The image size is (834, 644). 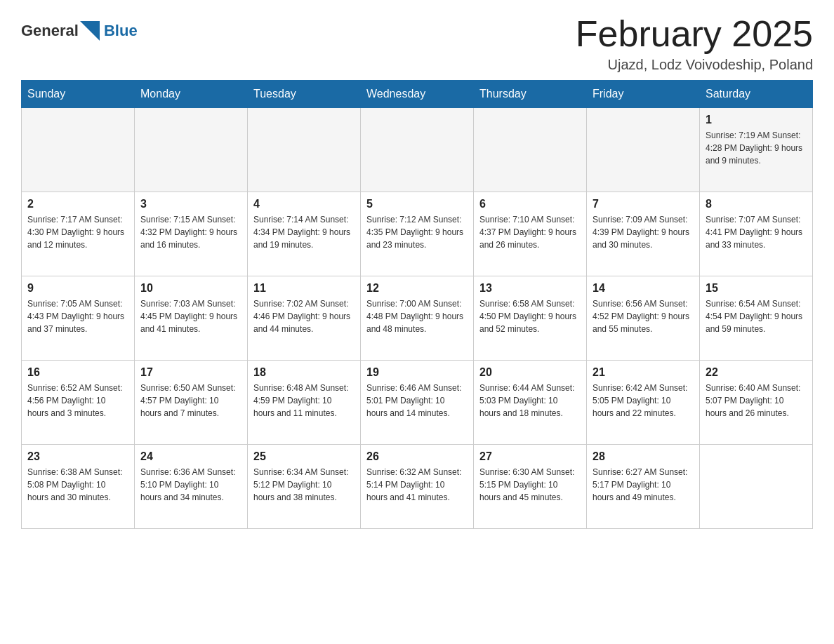 What do you see at coordinates (530, 373) in the screenshot?
I see `day-number: 20` at bounding box center [530, 373].